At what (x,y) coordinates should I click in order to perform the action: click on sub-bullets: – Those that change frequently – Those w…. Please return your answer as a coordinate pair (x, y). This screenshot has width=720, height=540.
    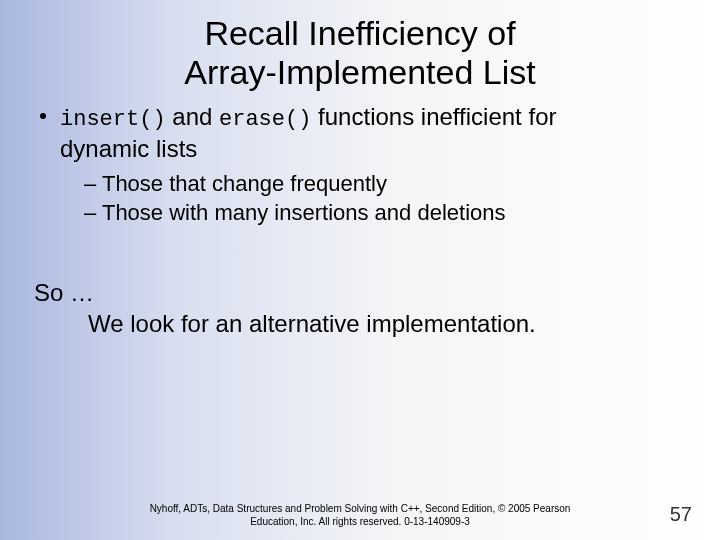
    Looking at the image, I should click on (364, 198).